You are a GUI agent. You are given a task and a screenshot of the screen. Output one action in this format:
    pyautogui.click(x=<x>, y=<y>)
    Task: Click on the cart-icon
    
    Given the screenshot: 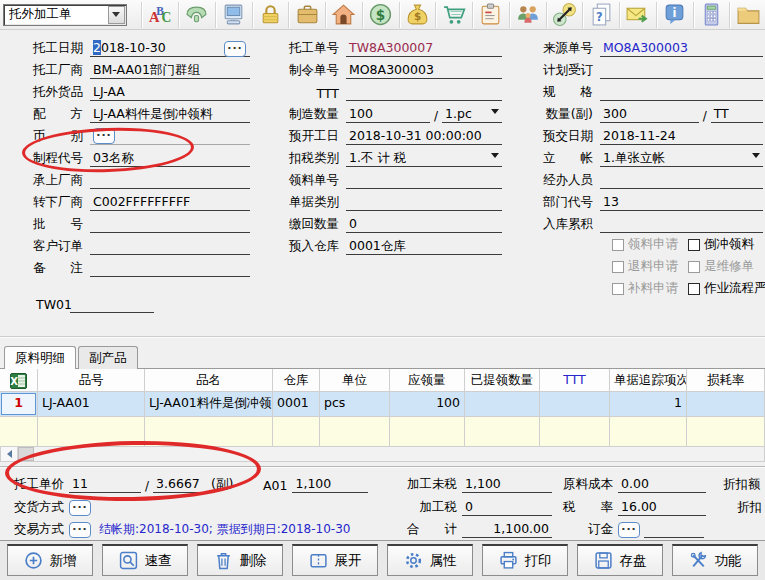 What is the action you would take?
    pyautogui.click(x=454, y=15)
    